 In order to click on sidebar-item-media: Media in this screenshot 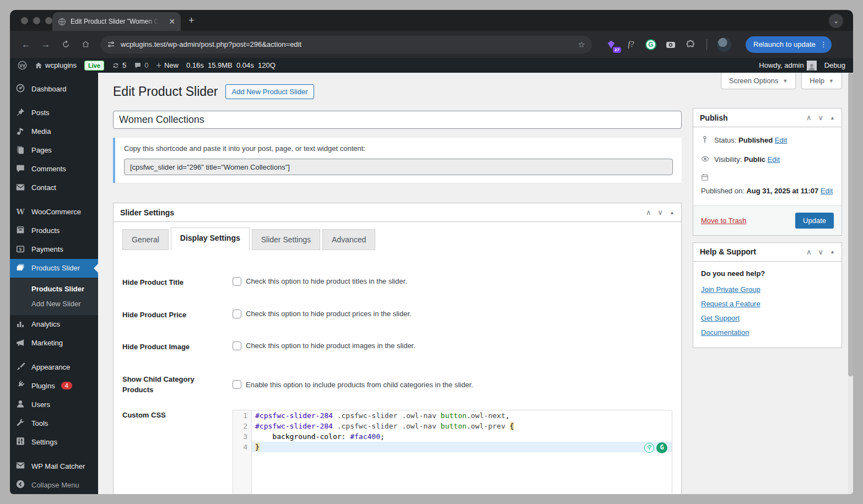, I will do `click(54, 132)`.